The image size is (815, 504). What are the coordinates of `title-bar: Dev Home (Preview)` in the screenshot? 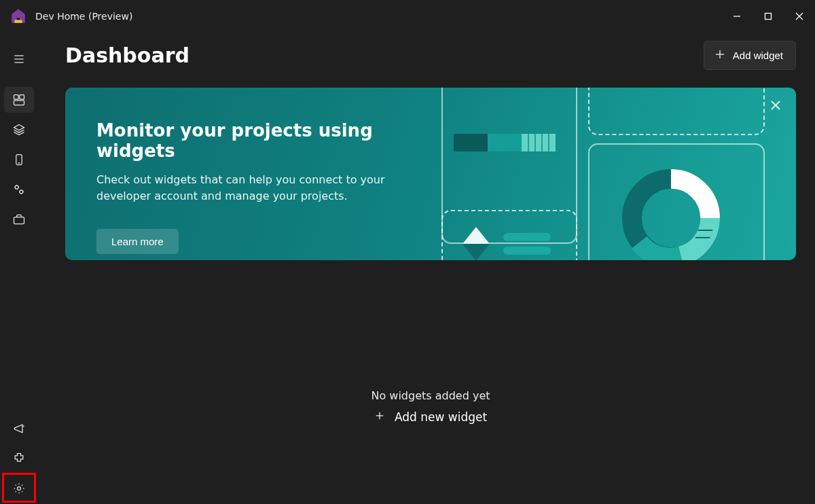 It's located at (408, 16).